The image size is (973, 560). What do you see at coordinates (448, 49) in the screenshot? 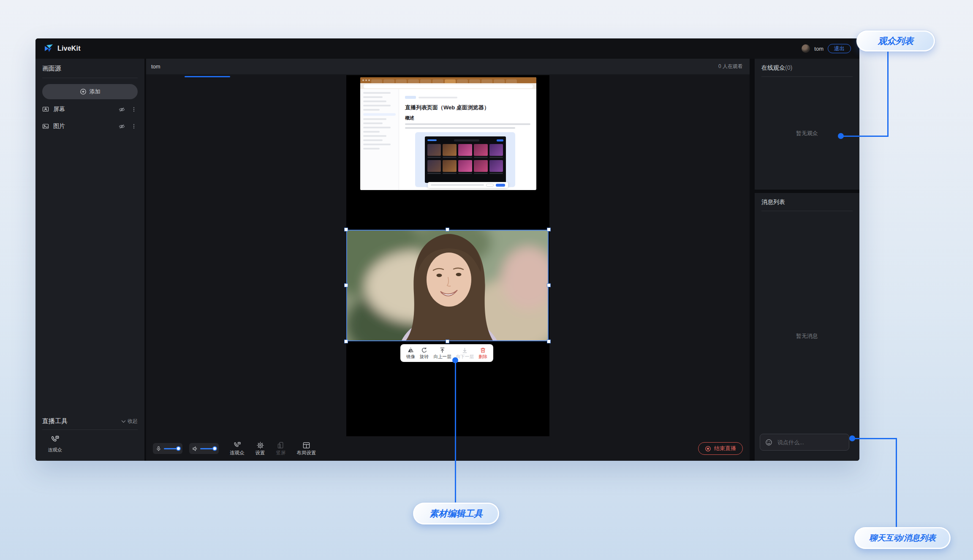
I see `topbar: LiveKit tom 退出` at bounding box center [448, 49].